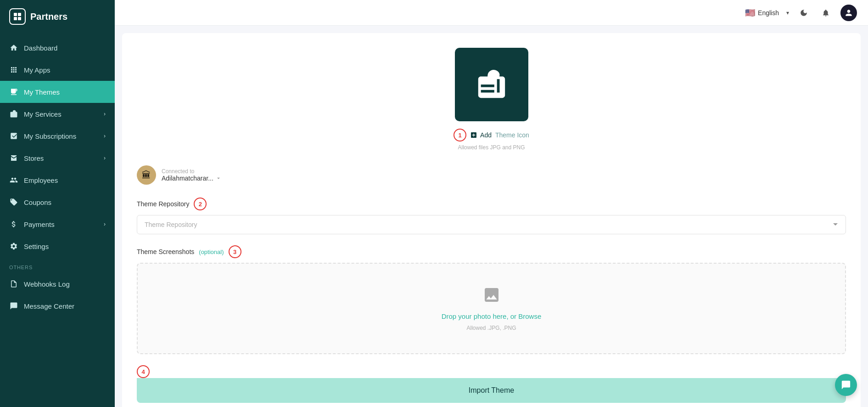  Describe the element at coordinates (57, 246) in the screenshot. I see `sidebar-item-settings: Settings` at that location.